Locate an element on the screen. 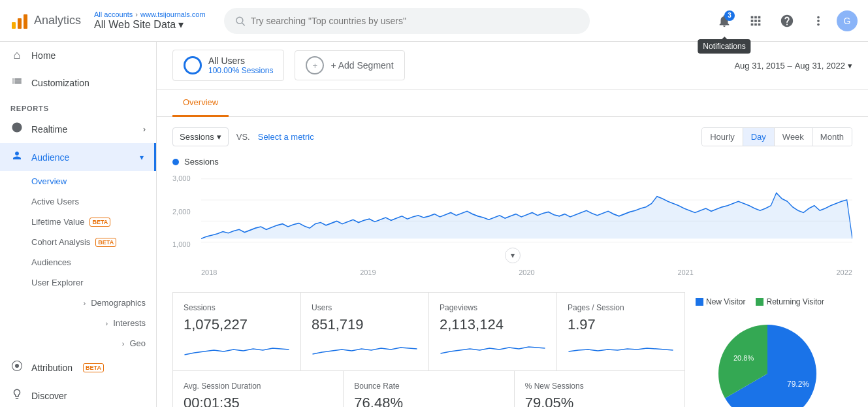 Image resolution: width=868 pixels, height=407 pixels. pie-section: New Visitor Returning Visitor is located at coordinates (777, 350).